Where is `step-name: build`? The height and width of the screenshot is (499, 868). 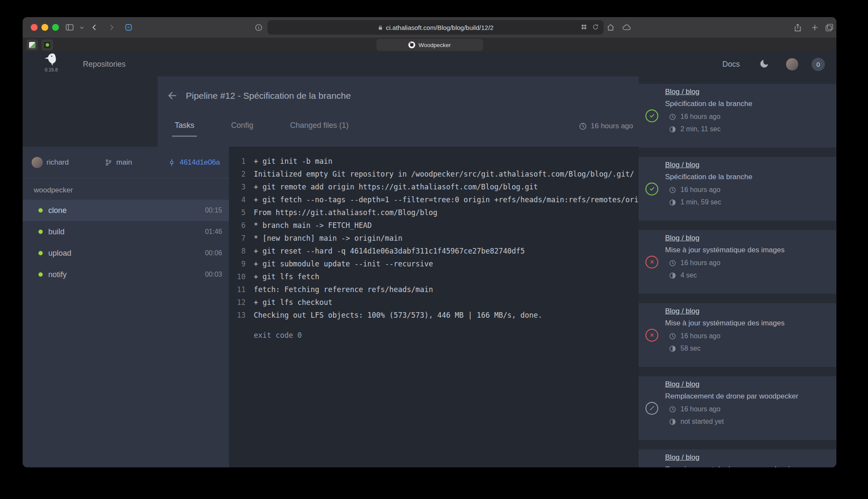
step-name: build is located at coordinates (56, 232).